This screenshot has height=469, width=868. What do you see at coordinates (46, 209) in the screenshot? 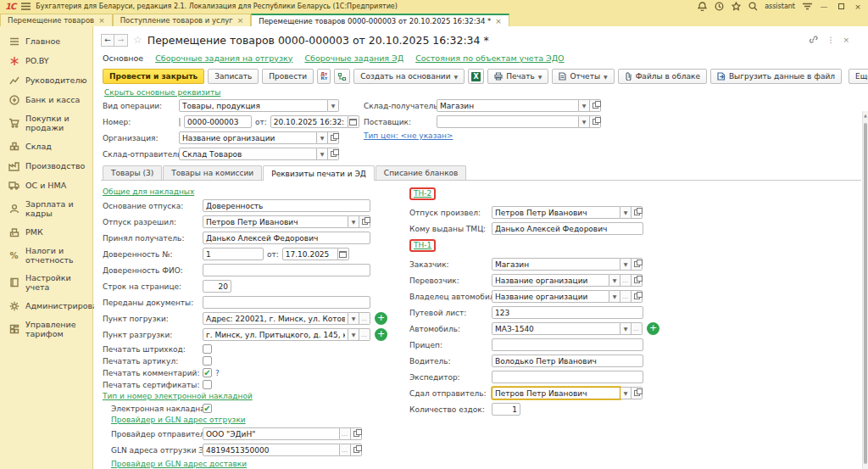
I see `sidebar-item-zarplata-kadry: Зарплата и кадры` at bounding box center [46, 209].